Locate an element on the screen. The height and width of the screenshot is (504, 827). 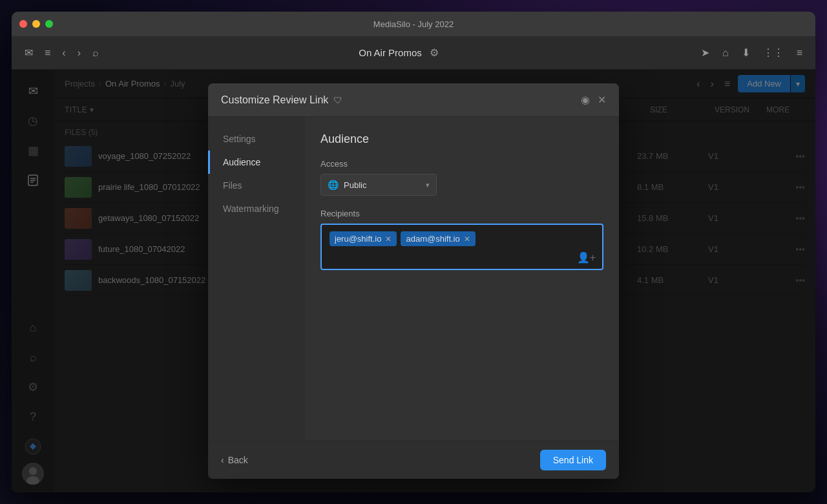
nav-back-icon: ‹ is located at coordinates (63, 53).